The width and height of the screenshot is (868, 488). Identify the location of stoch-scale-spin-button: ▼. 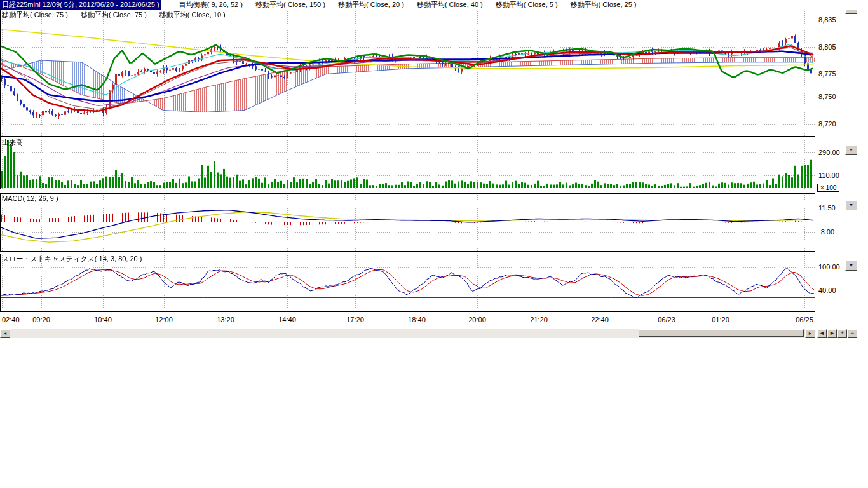
(851, 266).